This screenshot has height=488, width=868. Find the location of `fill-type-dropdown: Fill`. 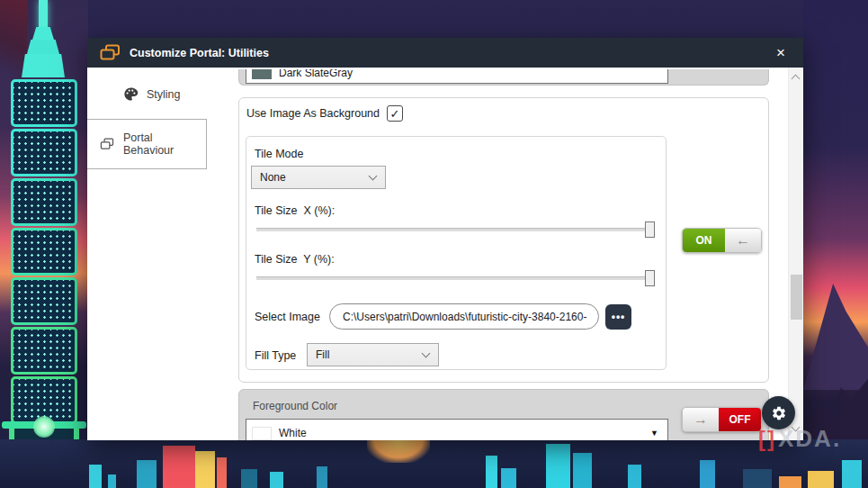

fill-type-dropdown: Fill is located at coordinates (372, 355).